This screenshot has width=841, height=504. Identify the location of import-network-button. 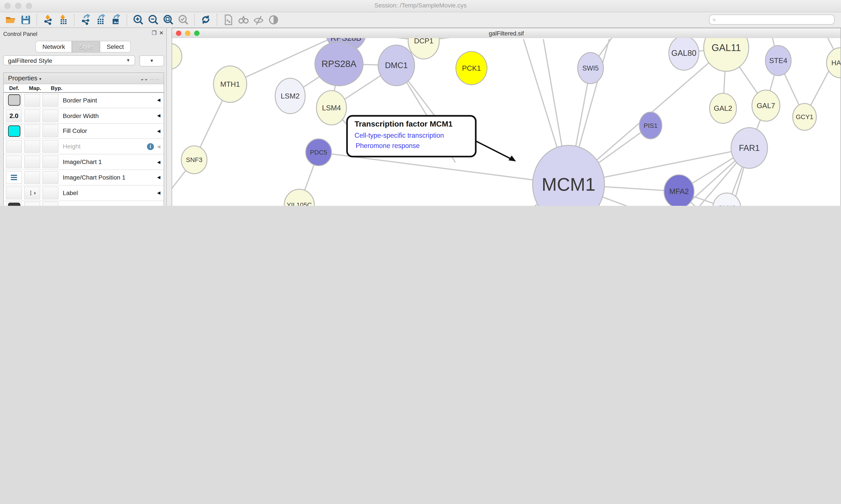
(48, 20).